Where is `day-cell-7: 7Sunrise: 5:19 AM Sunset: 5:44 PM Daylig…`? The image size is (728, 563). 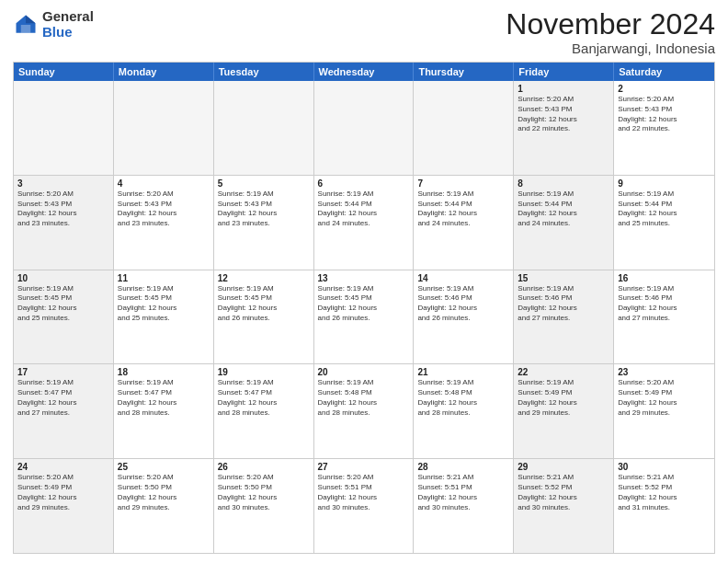
day-cell-7: 7Sunrise: 5:19 AM Sunset: 5:44 PM Daylig… is located at coordinates (463, 223).